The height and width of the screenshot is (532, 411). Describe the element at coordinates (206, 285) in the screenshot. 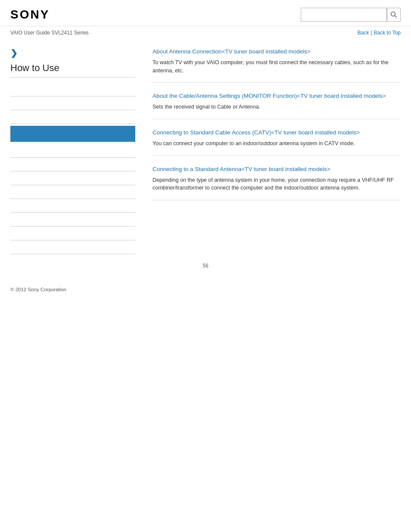

I see `footer: © 2012 Sony Corporation` at that location.